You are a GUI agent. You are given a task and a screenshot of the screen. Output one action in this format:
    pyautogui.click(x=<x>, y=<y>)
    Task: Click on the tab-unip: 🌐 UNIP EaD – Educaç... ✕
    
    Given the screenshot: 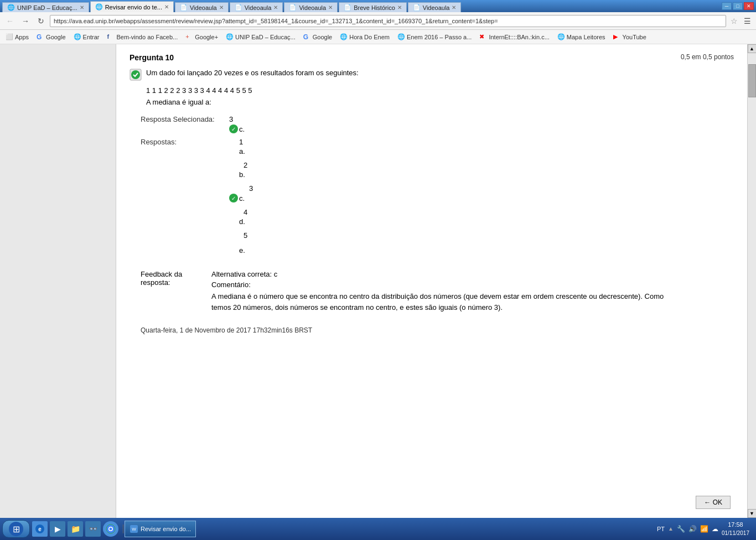 What is the action you would take?
    pyautogui.click(x=45, y=7)
    